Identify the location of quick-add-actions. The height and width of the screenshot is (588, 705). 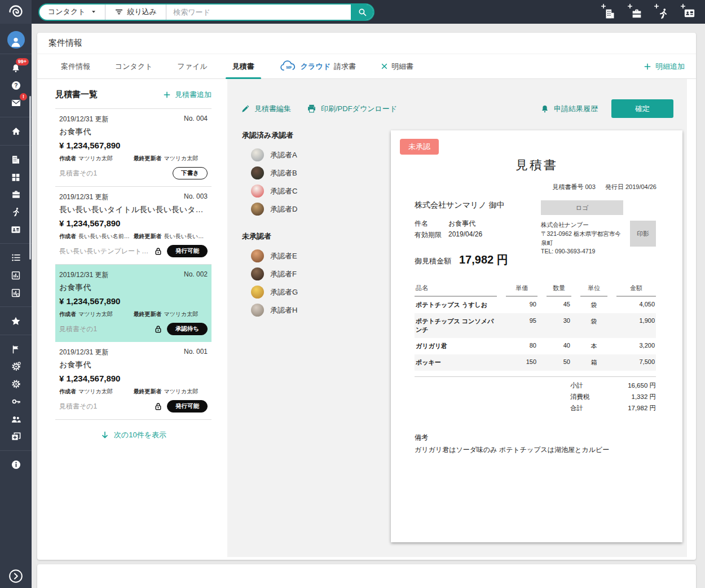
(650, 12).